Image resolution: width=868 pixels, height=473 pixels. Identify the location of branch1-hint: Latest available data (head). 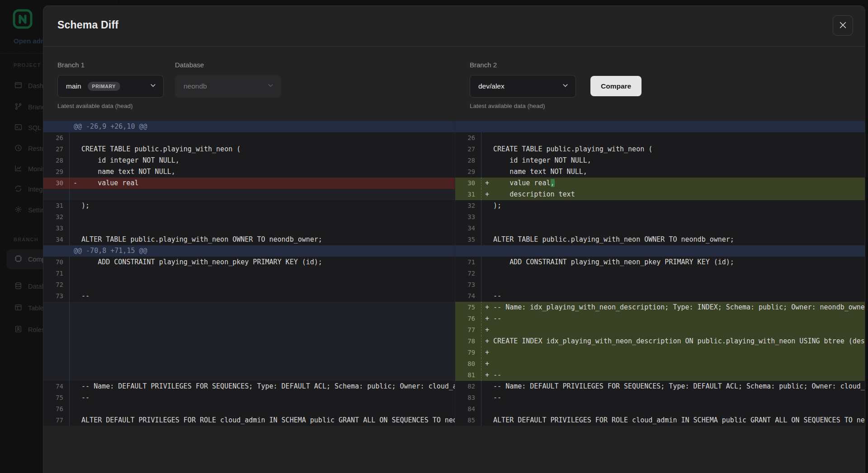
(95, 106).